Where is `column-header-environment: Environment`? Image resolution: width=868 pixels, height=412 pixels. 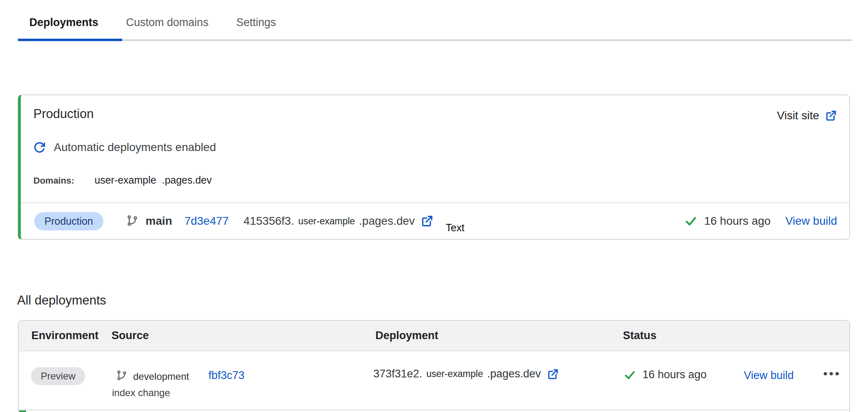
column-header-environment: Environment is located at coordinates (65, 335).